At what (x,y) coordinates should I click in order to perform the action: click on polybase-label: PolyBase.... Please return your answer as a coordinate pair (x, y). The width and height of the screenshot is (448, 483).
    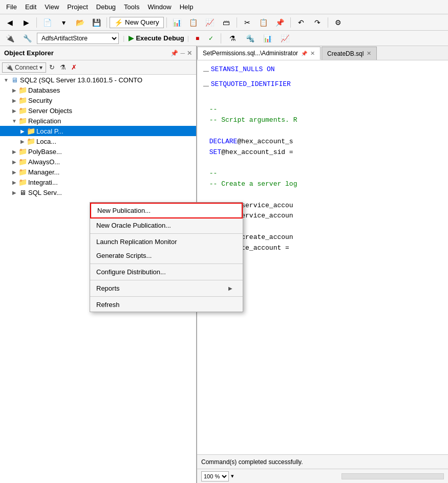
    Looking at the image, I should click on (45, 151).